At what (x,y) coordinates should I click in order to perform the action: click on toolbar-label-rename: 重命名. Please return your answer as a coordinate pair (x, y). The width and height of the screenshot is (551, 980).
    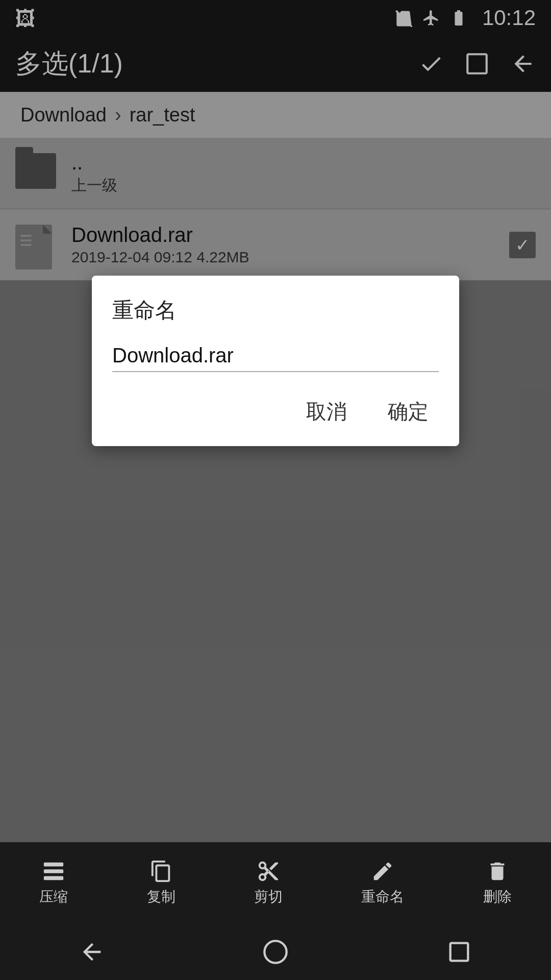
    Looking at the image, I should click on (383, 897).